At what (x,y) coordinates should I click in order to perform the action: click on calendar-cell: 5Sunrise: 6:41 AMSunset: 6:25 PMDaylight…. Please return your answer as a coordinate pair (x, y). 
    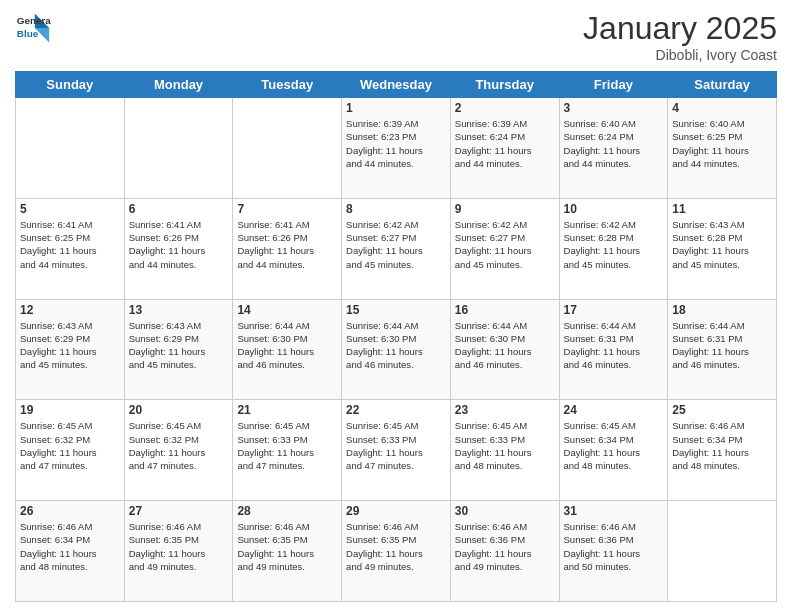
    Looking at the image, I should click on (70, 248).